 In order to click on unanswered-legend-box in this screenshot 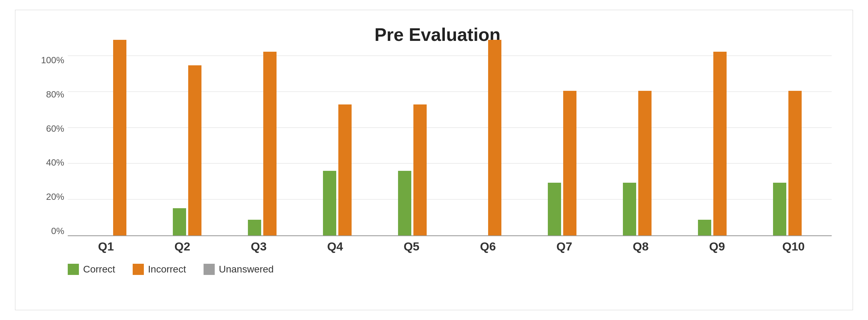, I will do `click(209, 269)`.